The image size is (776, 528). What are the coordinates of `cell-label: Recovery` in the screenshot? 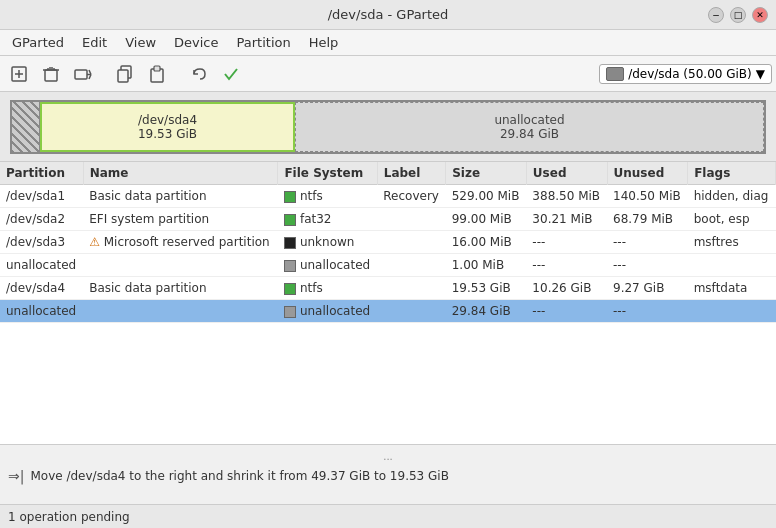 It's located at (411, 196).